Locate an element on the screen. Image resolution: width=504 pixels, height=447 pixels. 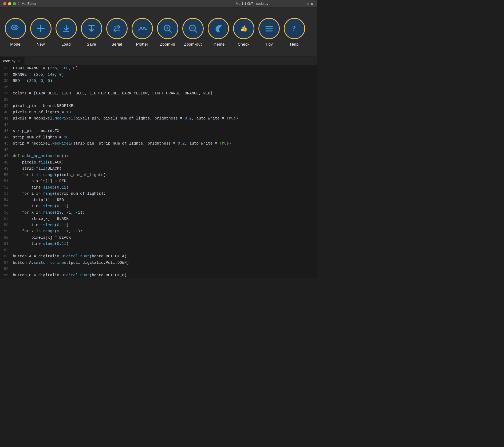
line-number: 36 is located at coordinates (6, 87).